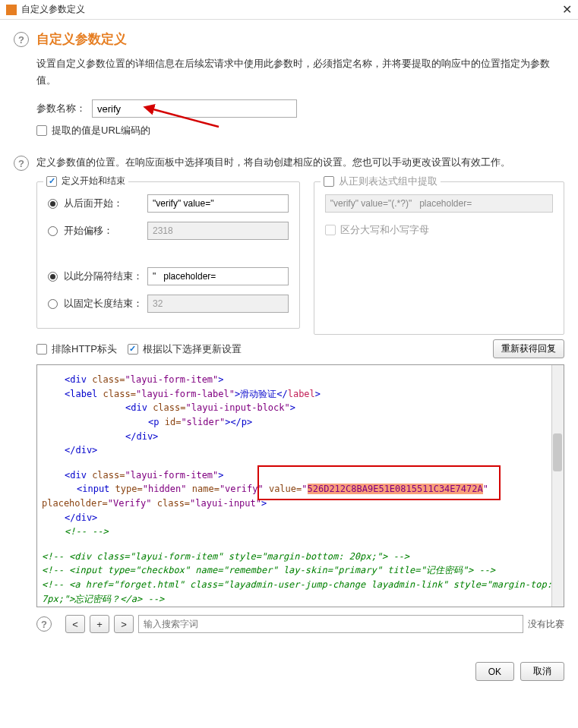 This screenshot has height=728, width=578. I want to click on case-label: 区分大写和小写字母, so click(384, 230).